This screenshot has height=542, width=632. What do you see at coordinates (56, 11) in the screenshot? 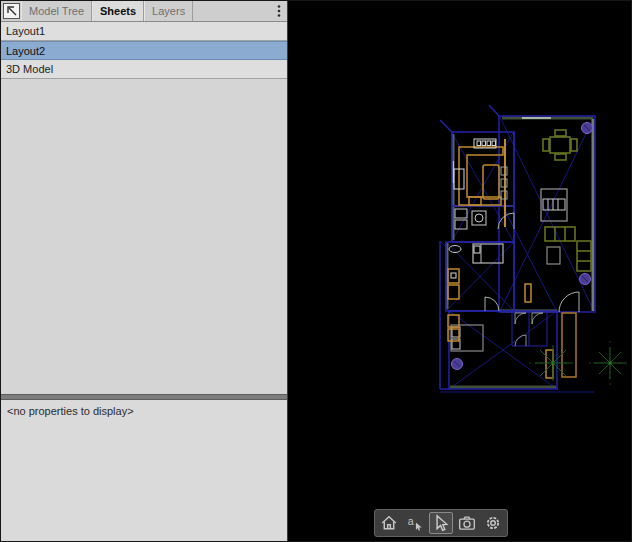
I see `tab-model-tree: Model Tree` at bounding box center [56, 11].